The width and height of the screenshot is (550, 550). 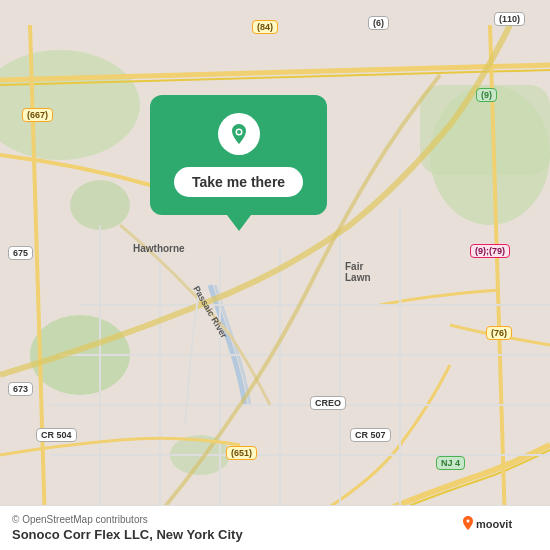 What do you see at coordinates (238, 155) in the screenshot?
I see `popup-green-box: Take me there` at bounding box center [238, 155].